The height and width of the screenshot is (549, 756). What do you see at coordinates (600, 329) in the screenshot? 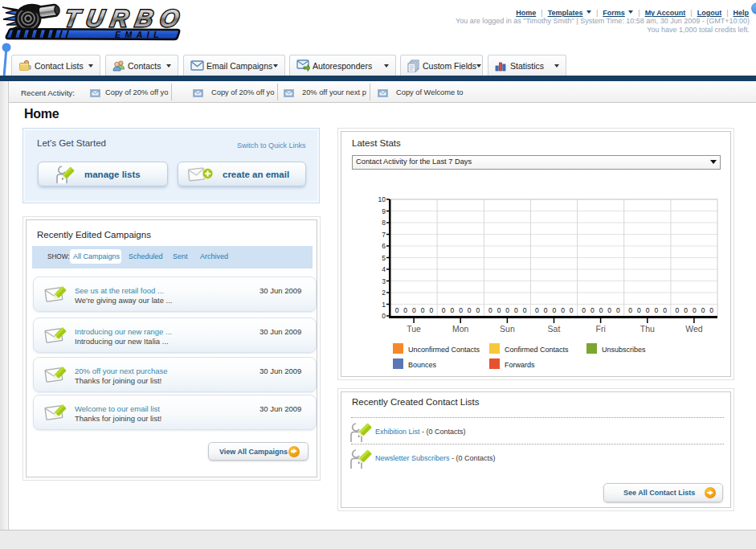
I see `svg-text: Fri` at bounding box center [600, 329].